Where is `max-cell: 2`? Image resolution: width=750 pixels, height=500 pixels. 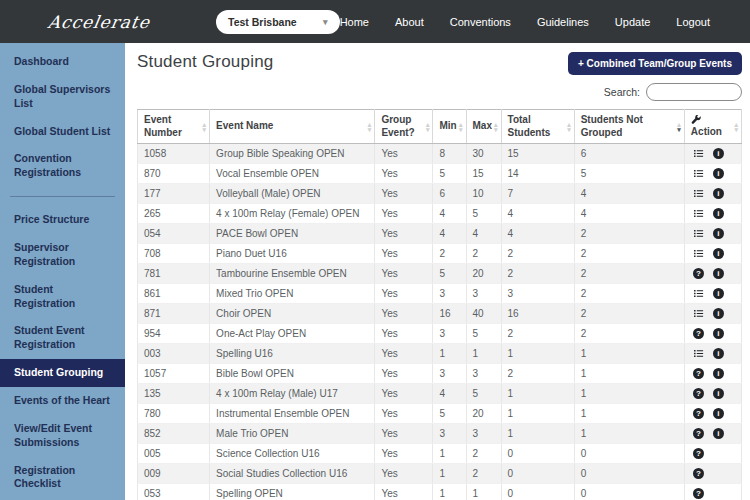
max-cell: 2 is located at coordinates (484, 254).